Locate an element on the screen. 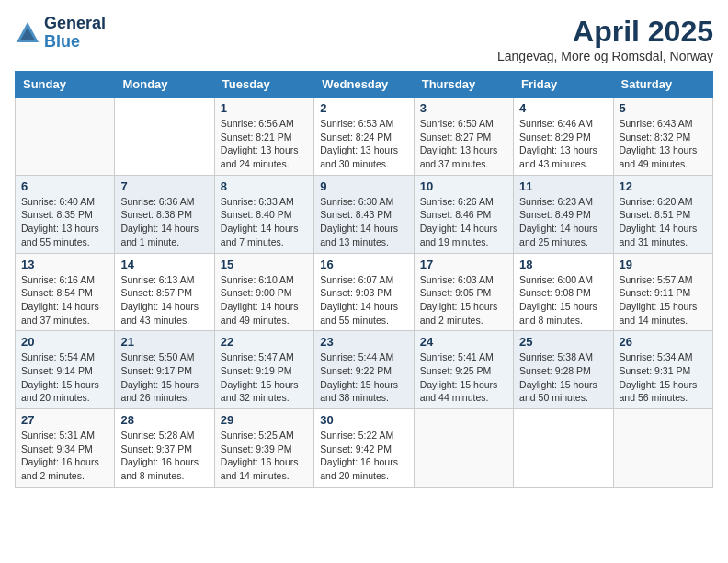 Image resolution: width=728 pixels, height=563 pixels. day-info: Sunrise: 6:26 AM Sunset: 8:46 PM Dayligh… is located at coordinates (463, 223).